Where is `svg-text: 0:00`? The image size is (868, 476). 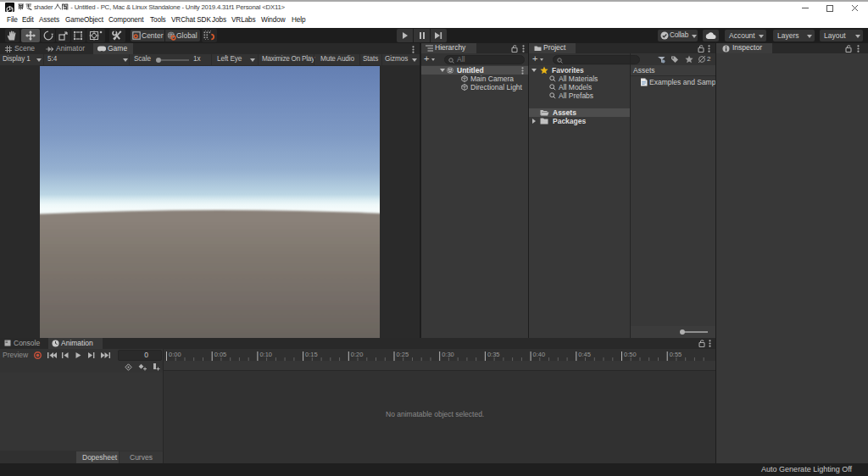
svg-text: 0:00 is located at coordinates (175, 354).